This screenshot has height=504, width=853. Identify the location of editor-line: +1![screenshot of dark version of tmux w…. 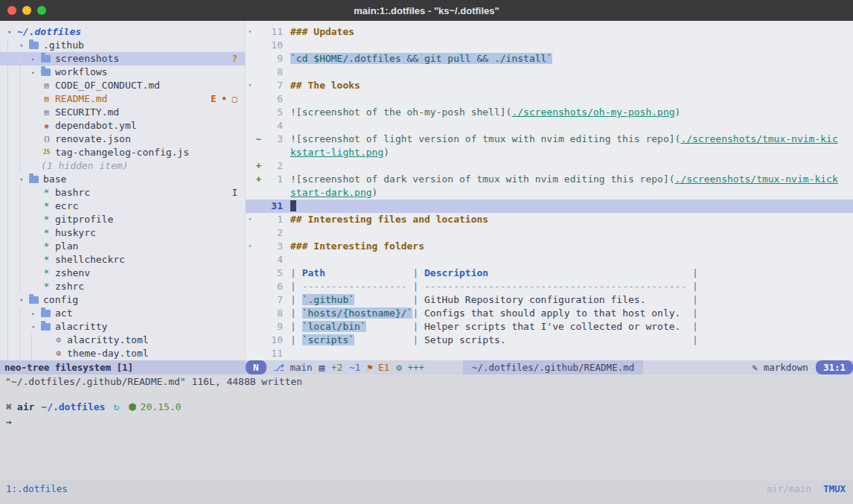
(549, 179).